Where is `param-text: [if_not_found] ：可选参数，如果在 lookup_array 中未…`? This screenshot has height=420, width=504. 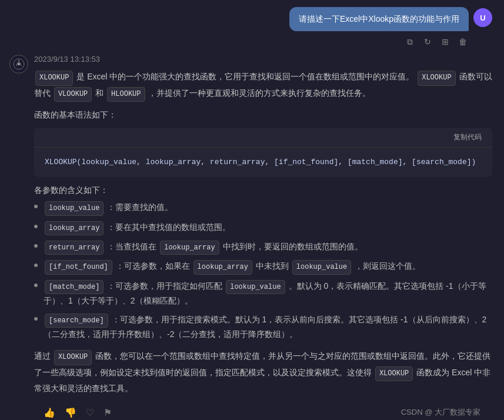
param-text: [if_not_found] ：可选参数，如果在 lookup_array 中未… is located at coordinates (268, 267).